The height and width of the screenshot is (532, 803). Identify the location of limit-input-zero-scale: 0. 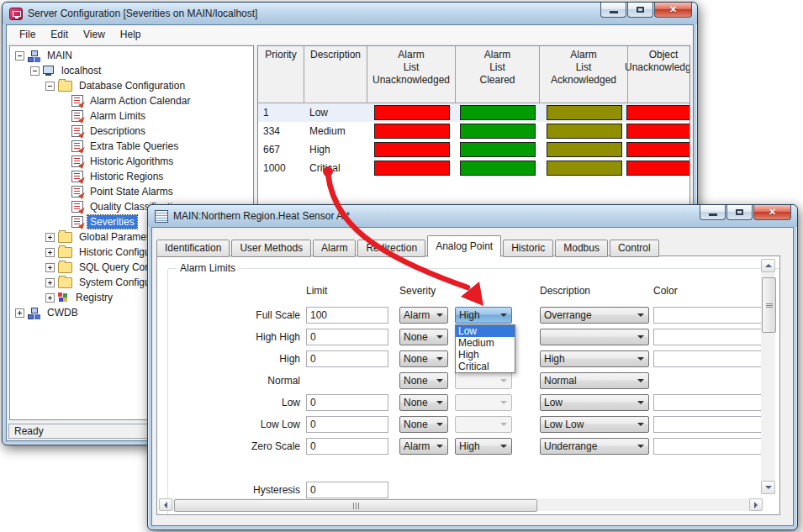
(347, 446).